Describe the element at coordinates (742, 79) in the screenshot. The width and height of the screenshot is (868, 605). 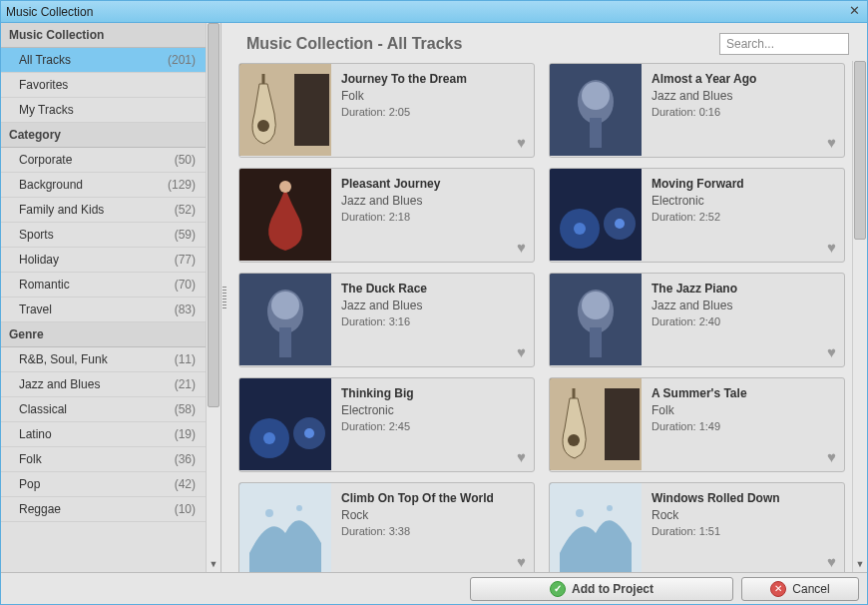
I see `track-title: Almost a Year Ago` at that location.